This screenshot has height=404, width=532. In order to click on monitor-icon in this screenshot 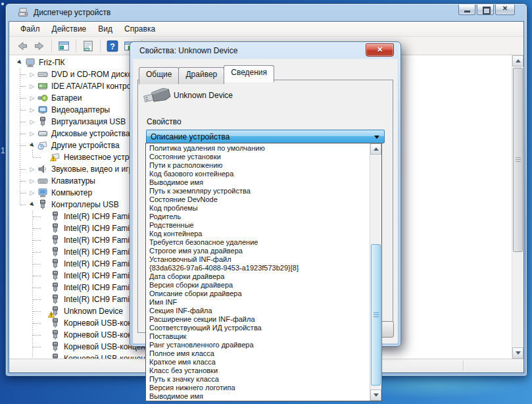, I will do `click(43, 193)`.